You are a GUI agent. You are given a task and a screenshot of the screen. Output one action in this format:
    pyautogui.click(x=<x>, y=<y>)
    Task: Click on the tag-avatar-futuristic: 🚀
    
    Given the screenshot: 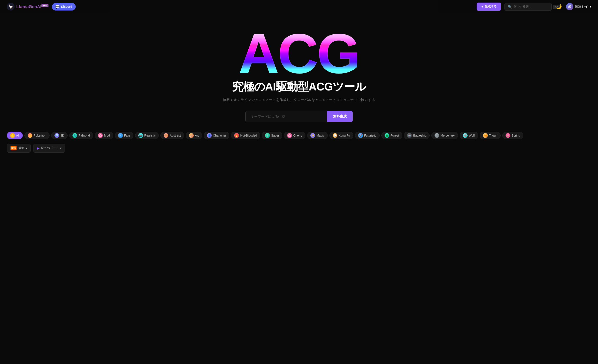 What is the action you would take?
    pyautogui.click(x=361, y=135)
    